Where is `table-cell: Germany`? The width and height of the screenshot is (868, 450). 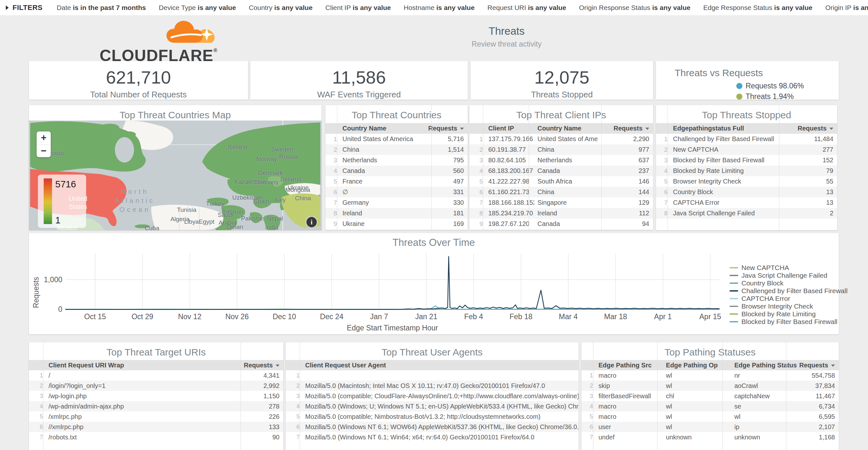 table-cell: Germany is located at coordinates (383, 203).